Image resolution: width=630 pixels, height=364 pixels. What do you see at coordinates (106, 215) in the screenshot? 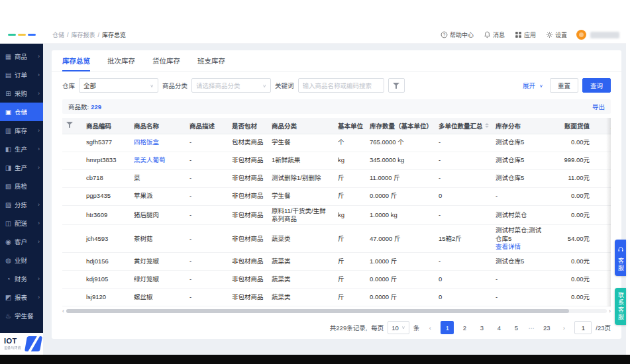
I see `cell-code: htr3609` at bounding box center [106, 215].